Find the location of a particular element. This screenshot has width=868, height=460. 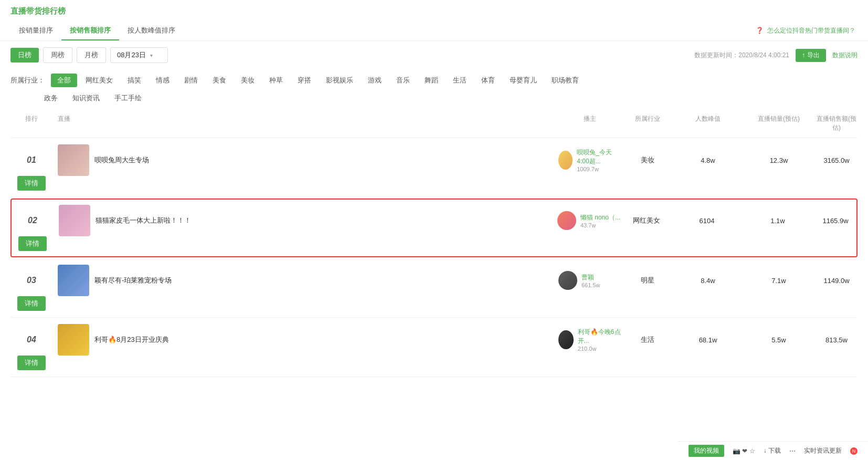

detail-button-04: 详情 is located at coordinates (31, 363).